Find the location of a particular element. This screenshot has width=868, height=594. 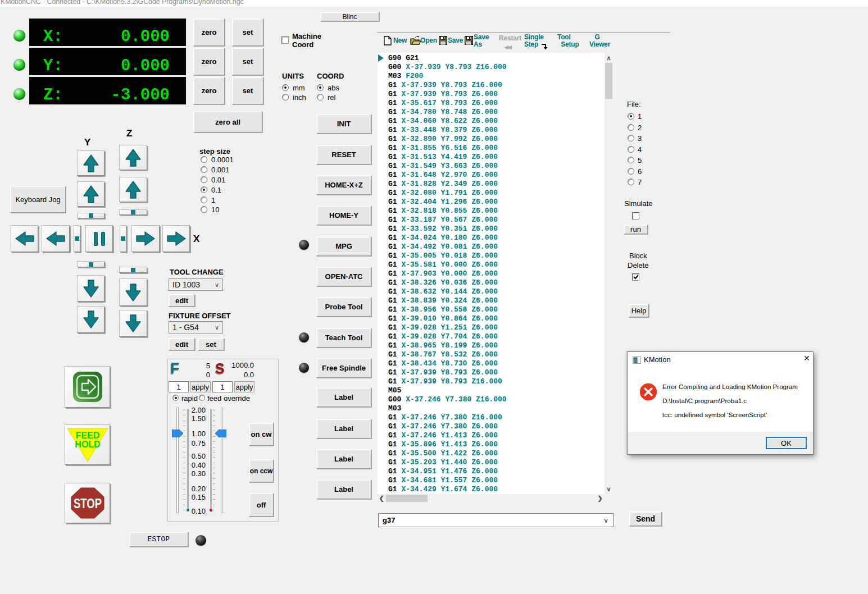

svg-text: STOP is located at coordinates (88, 504).